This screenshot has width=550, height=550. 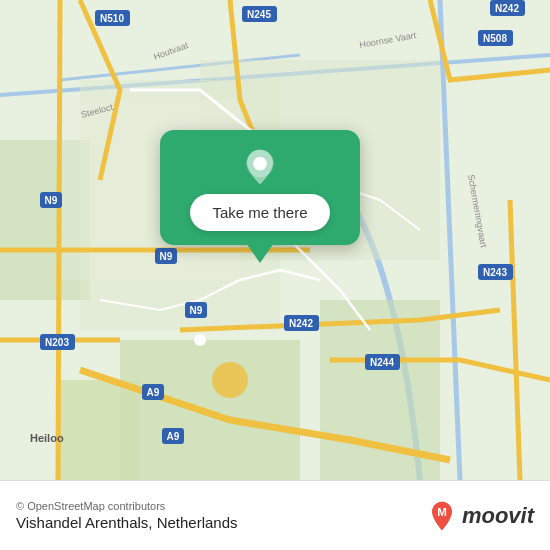 What do you see at coordinates (495, 38) in the screenshot?
I see `svg-text: N508` at bounding box center [495, 38].